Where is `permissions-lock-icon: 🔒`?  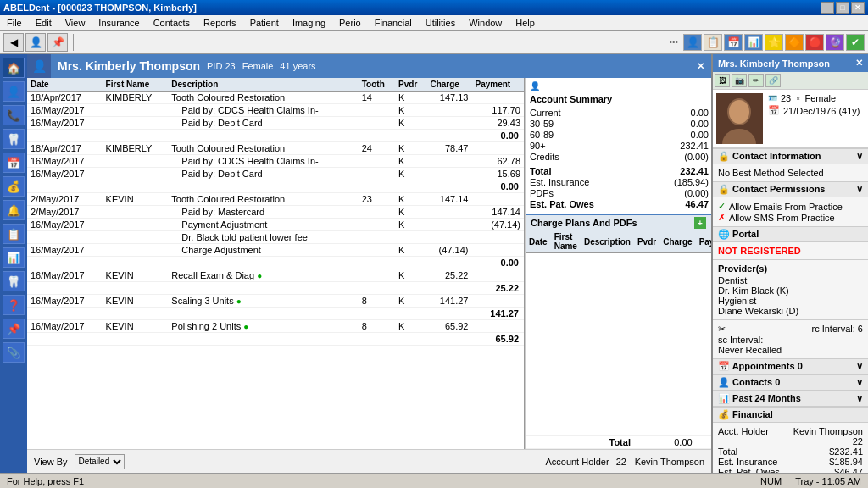
permissions-lock-icon: 🔒 is located at coordinates (724, 189).